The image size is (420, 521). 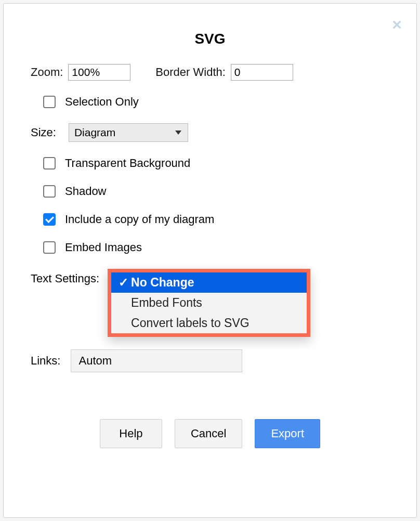 I want to click on option-label: Embed Fonts, so click(x=166, y=303).